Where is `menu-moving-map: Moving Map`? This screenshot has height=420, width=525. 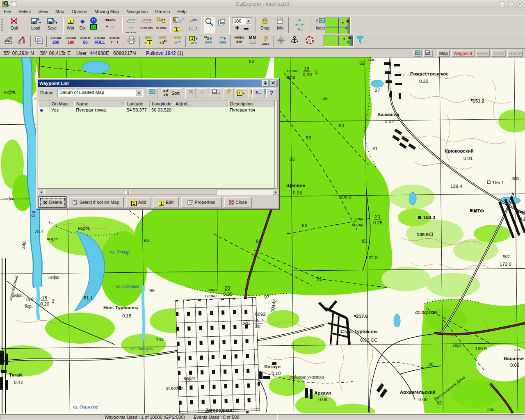 menu-moving-map: Moving Map is located at coordinates (107, 11).